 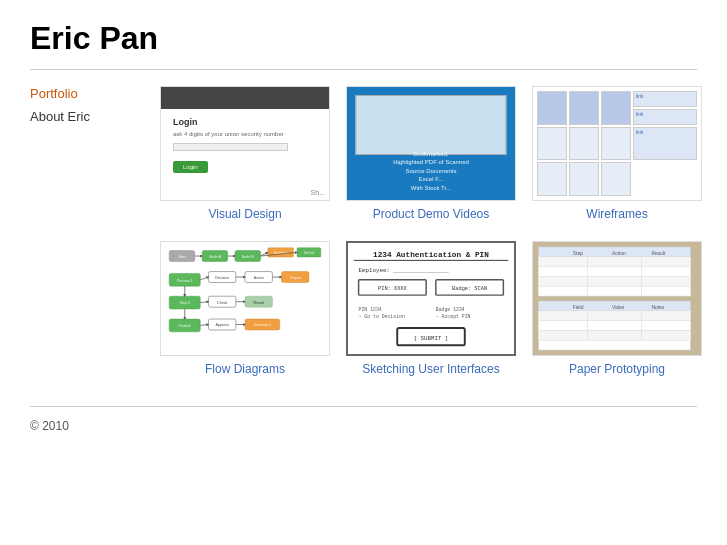 What do you see at coordinates (184, 326) in the screenshot?
I see `svg-text: Finalize` at bounding box center [184, 326].